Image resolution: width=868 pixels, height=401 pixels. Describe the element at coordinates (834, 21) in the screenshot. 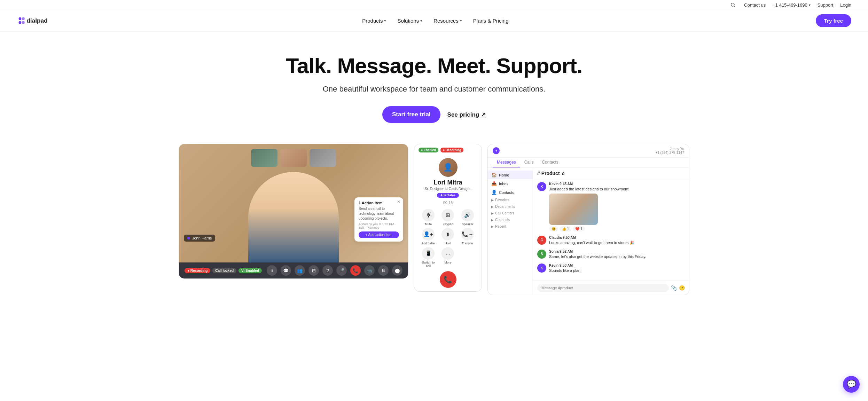

I see `try-free-button: Try free` at that location.